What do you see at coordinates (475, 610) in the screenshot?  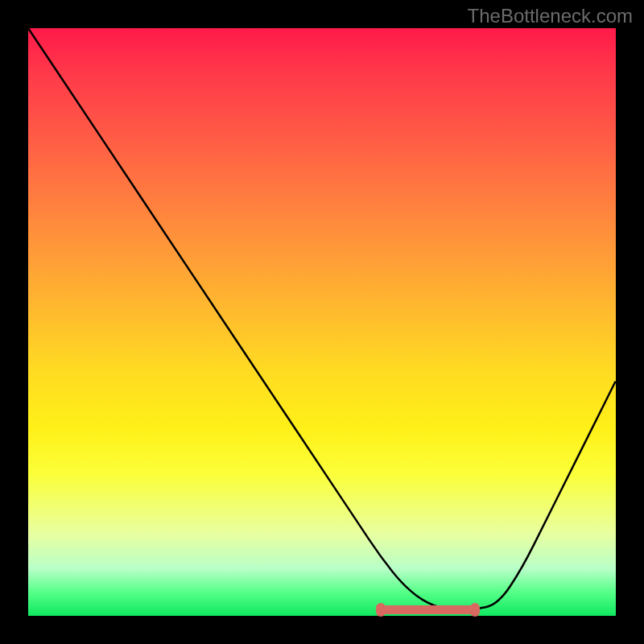 I see `optimal-range-right-cap` at bounding box center [475, 610].